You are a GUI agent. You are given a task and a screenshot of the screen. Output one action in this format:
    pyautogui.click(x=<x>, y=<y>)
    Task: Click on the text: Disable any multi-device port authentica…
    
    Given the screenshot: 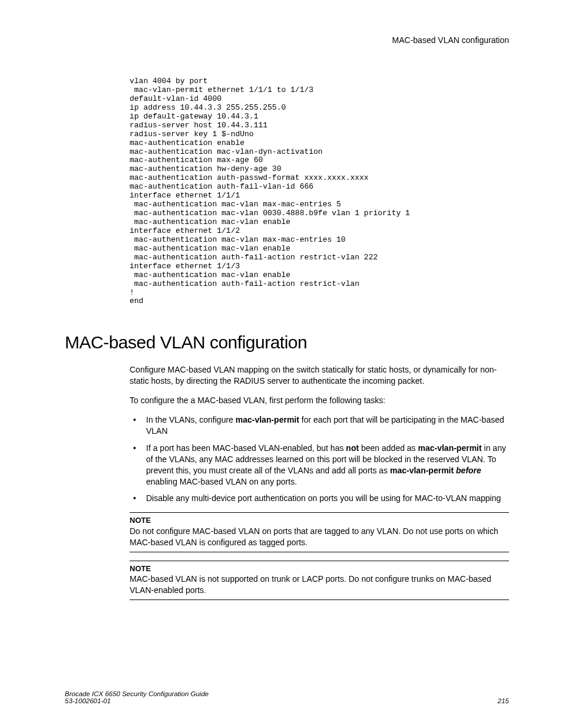 What is the action you would take?
    pyautogui.click(x=323, y=498)
    